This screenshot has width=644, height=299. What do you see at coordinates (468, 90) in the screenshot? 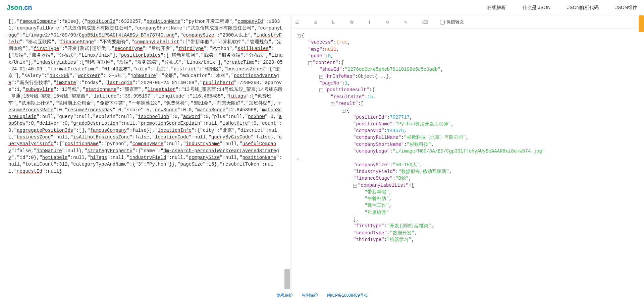
I see `json-line: -"positionResult":{` at bounding box center [468, 90].